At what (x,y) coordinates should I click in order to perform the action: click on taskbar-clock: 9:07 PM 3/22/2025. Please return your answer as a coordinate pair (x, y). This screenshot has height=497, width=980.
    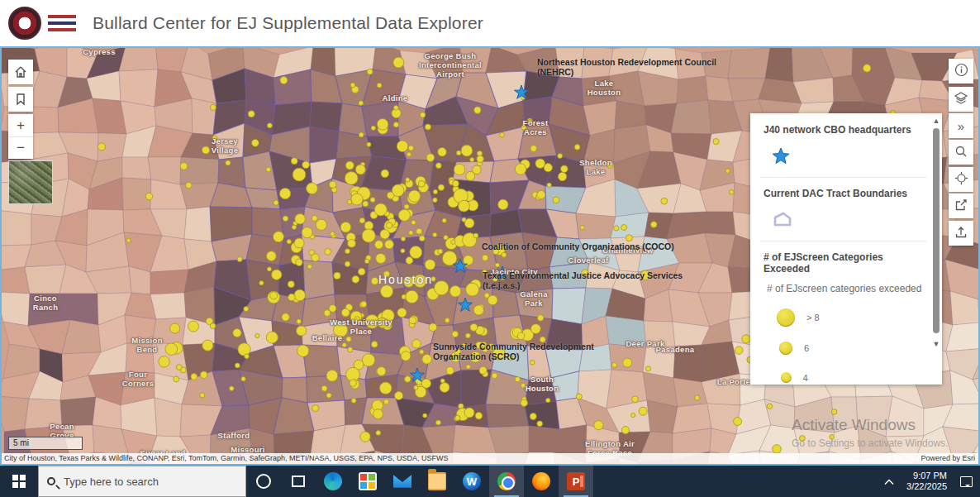
    Looking at the image, I should click on (927, 481).